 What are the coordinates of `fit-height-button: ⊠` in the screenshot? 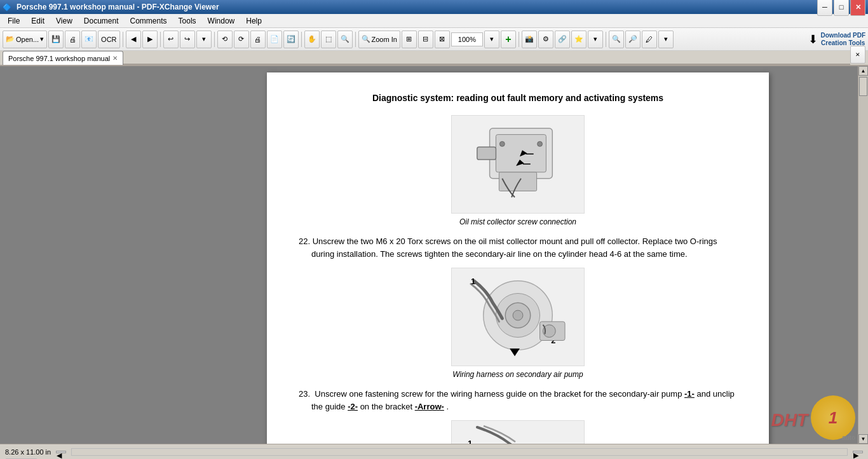 It's located at (442, 39).